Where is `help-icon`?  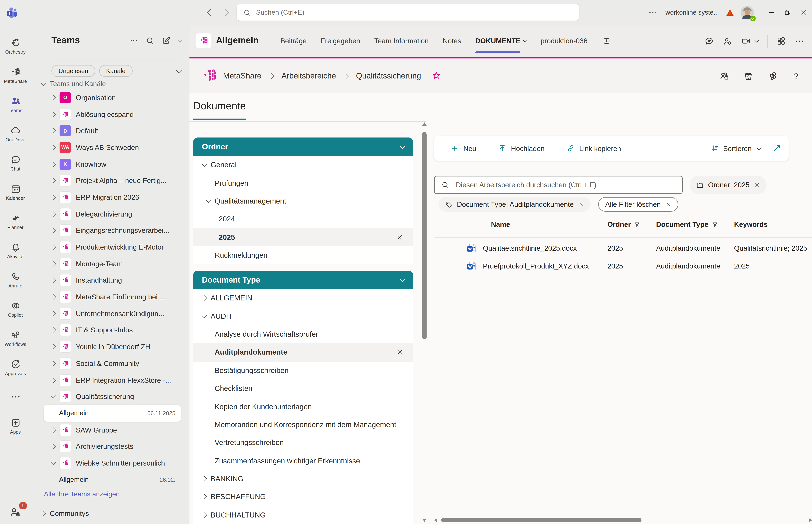
help-icon is located at coordinates (796, 76).